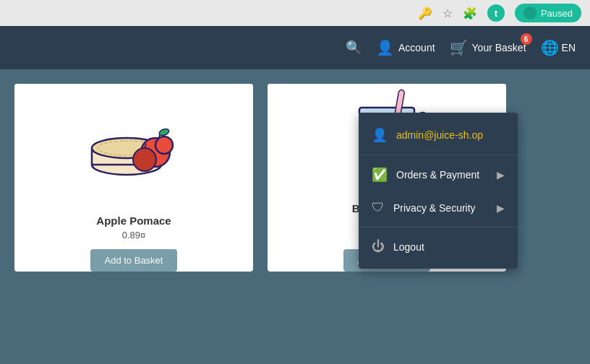 This screenshot has width=590, height=364. I want to click on globe-icon: 🌐, so click(550, 48).